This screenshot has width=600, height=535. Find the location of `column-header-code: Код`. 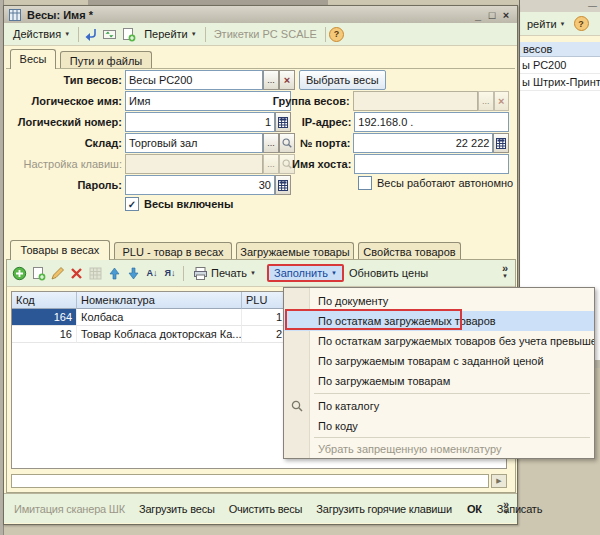

column-header-code: Код is located at coordinates (44, 300).